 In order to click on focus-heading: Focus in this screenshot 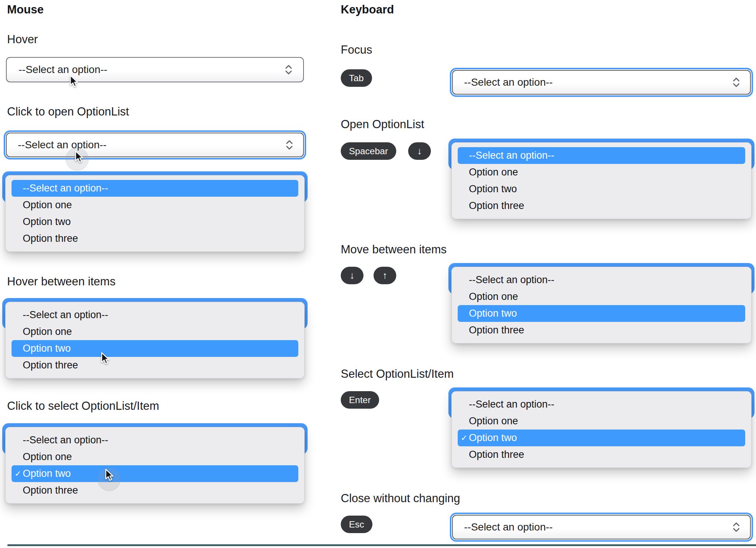, I will do `click(356, 50)`.